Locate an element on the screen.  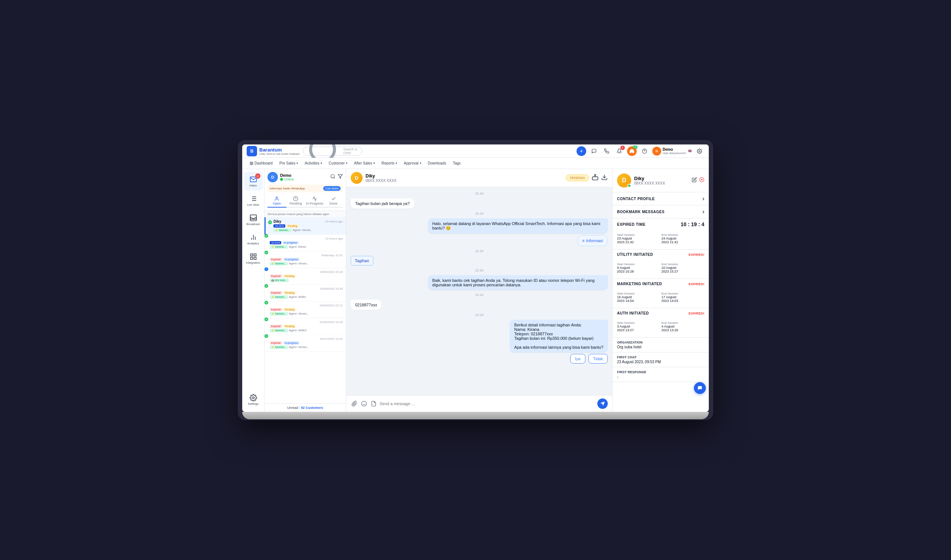
sidebar-item-broadcast: Broadcast is located at coordinates (254, 220).